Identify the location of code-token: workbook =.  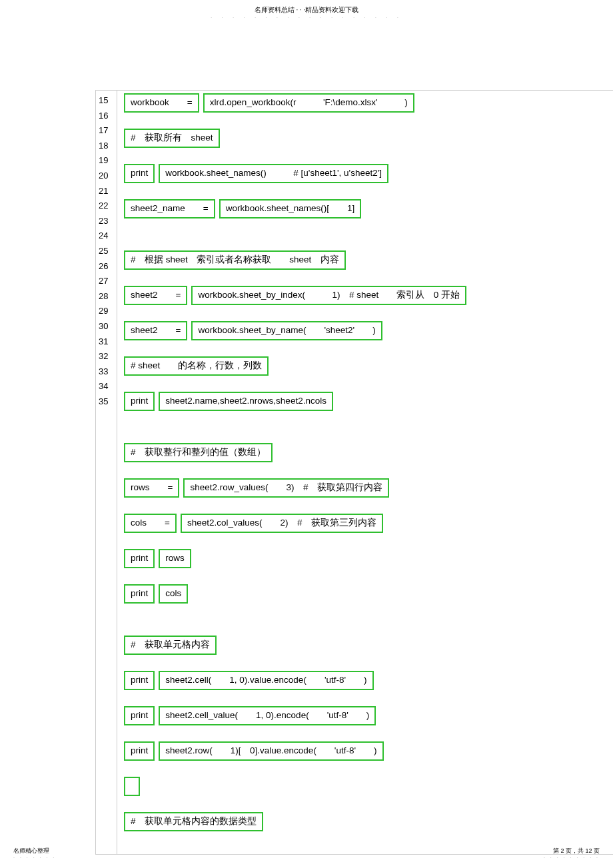
(161, 103).